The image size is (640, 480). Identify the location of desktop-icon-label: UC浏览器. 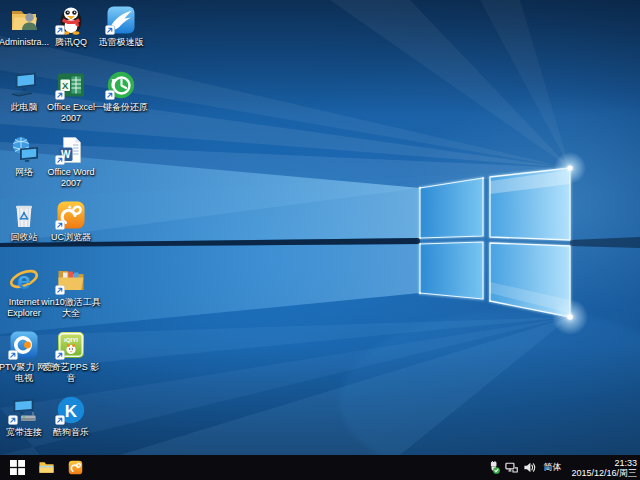
(71, 238).